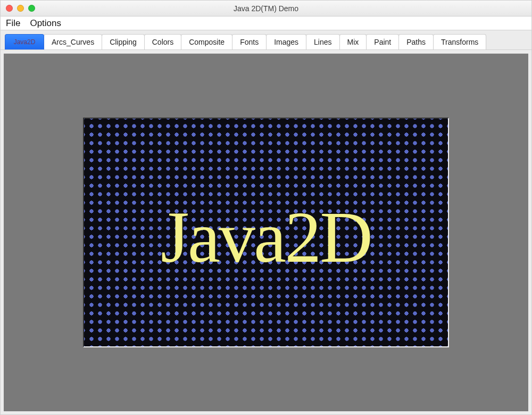 The width and height of the screenshot is (532, 415). I want to click on titlebar: Java 2D(TM) Demo, so click(266, 9).